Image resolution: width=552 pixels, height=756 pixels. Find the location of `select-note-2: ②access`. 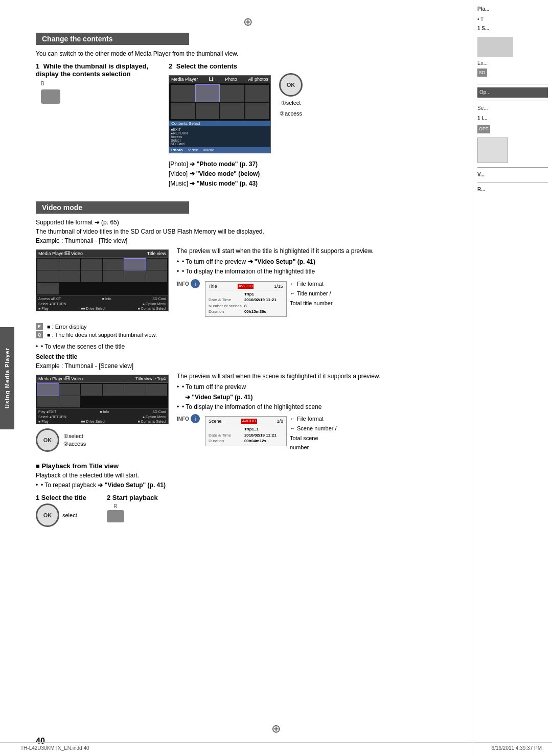

select-note-2: ②access is located at coordinates (291, 113).